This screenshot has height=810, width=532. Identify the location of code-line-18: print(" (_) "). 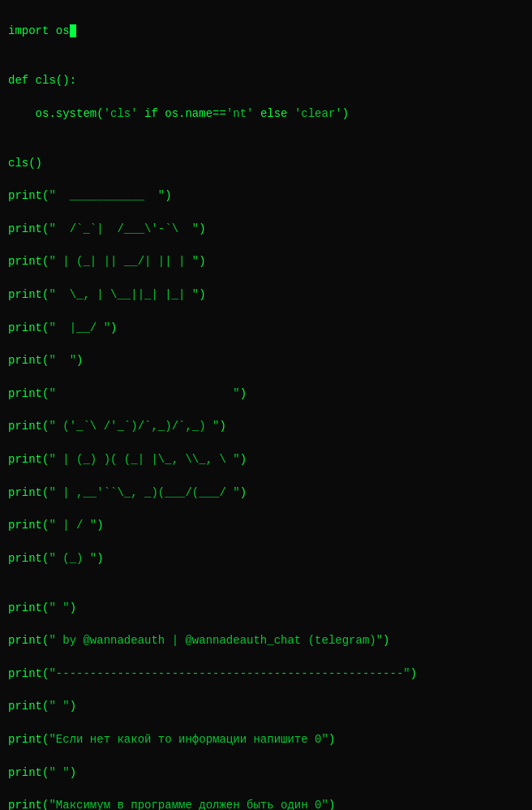
(266, 558).